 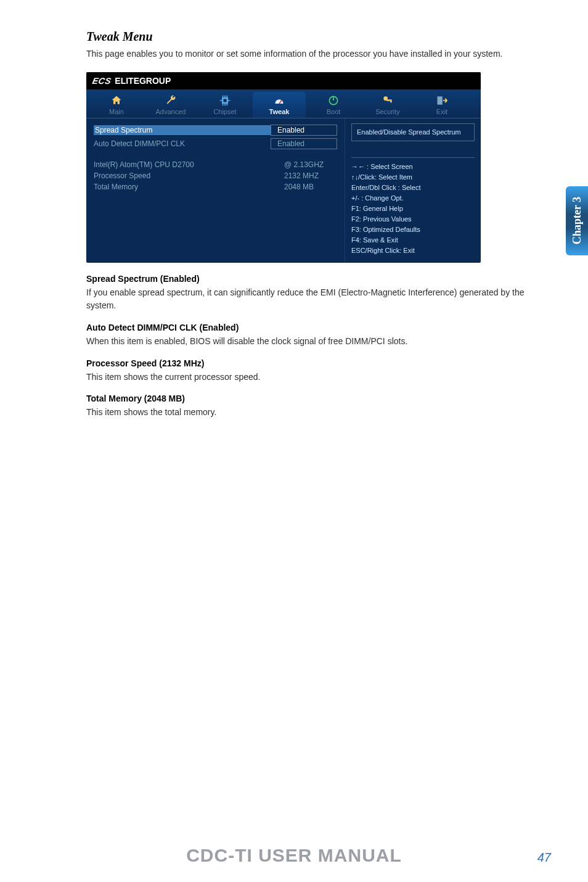 What do you see at coordinates (294, 855) in the screenshot?
I see `page-footer: CDC-TI USER MANUAL 47` at bounding box center [294, 855].